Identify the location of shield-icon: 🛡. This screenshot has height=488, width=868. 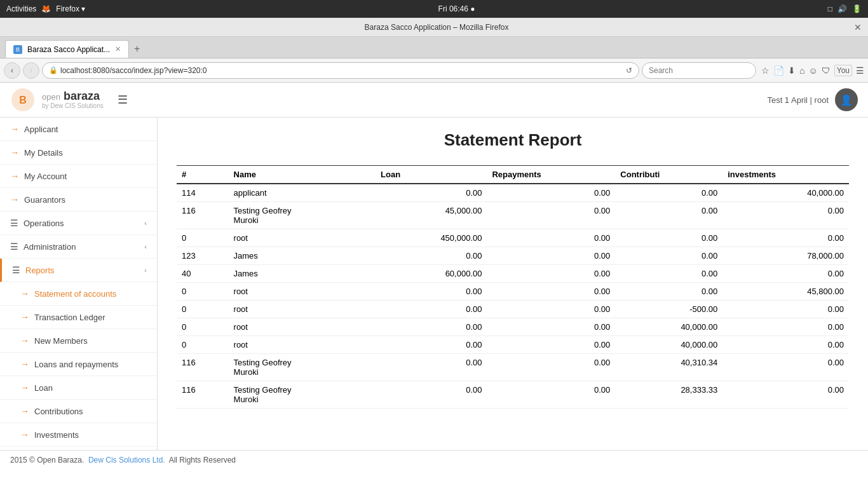
(826, 71).